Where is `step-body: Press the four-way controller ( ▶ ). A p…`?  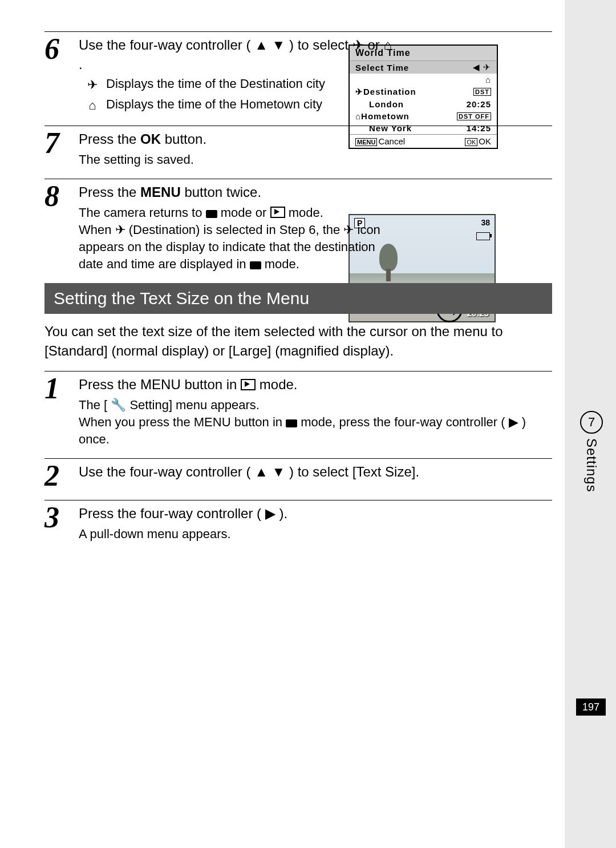
step-body: Press the four-way controller ( ▶ ). A p… is located at coordinates (315, 523).